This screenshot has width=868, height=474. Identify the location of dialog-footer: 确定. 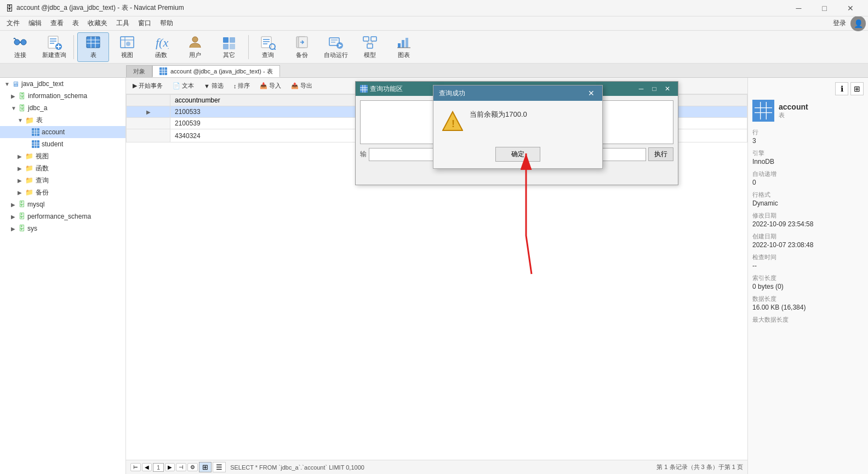
(518, 156).